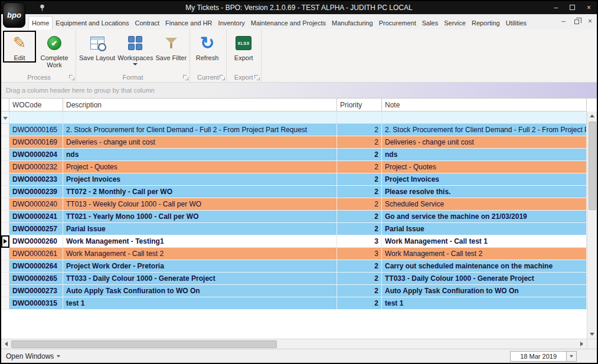 This screenshot has width=598, height=364. What do you see at coordinates (288, 23) in the screenshot?
I see `tab-maintenance-and-projects: Maintenance and Projects` at bounding box center [288, 23].